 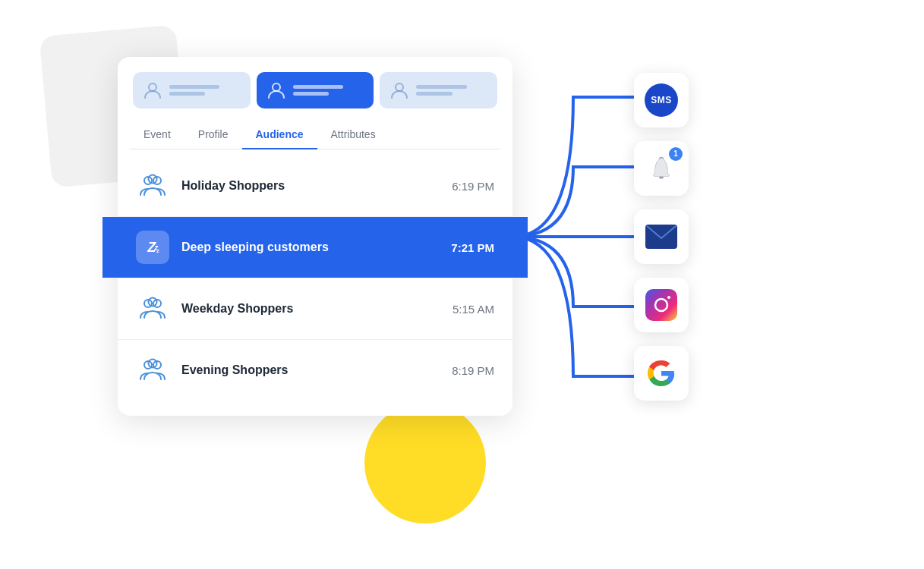 I want to click on sms-label: SMS, so click(x=661, y=100).